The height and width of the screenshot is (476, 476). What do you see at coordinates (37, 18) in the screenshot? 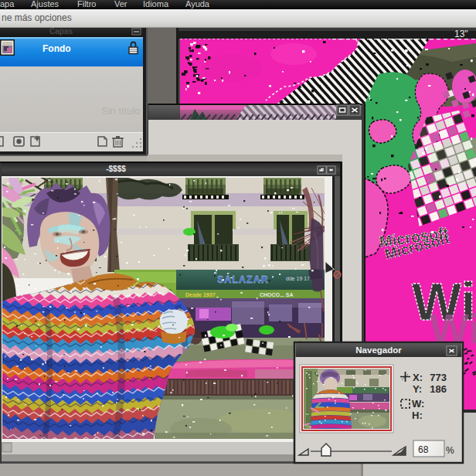
I see `svg-text: ne más opciones` at bounding box center [37, 18].